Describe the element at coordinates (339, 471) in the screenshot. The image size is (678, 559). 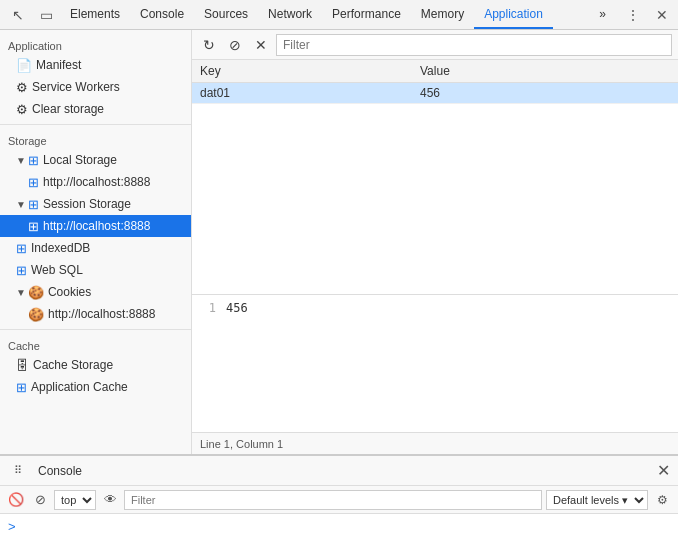
I see `console-header: ⠿ Console ✕` at that location.